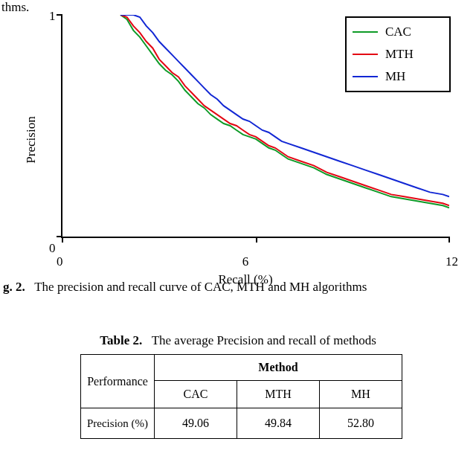  Describe the element at coordinates (398, 54) in the screenshot. I see `chart-legend: CAC MTH MH` at that location.